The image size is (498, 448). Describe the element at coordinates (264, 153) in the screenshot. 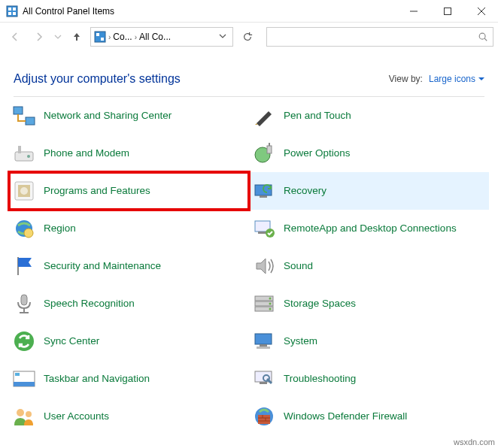

I see `power-icon` at that location.